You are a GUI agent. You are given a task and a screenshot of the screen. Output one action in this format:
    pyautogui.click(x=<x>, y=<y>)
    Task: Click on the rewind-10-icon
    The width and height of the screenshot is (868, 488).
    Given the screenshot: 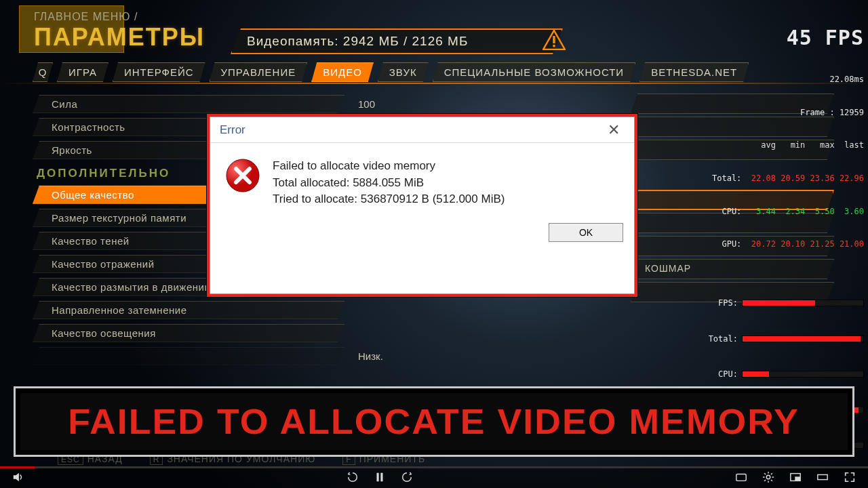 What is the action you would take?
    pyautogui.click(x=353, y=477)
    